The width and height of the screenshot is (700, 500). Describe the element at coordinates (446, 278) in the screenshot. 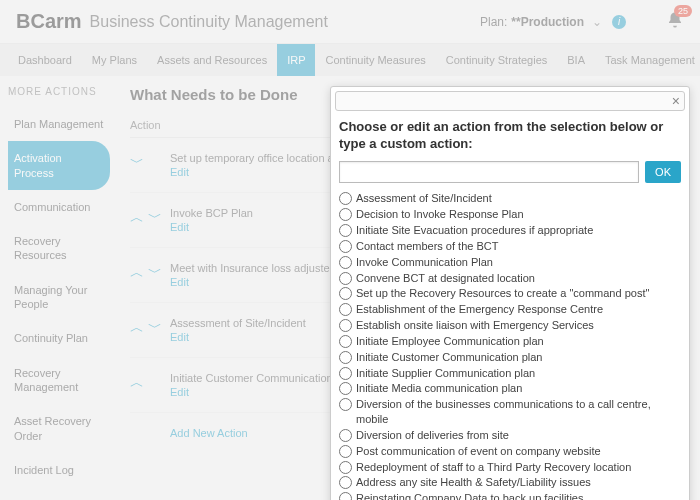

I see `option-label: Convene BCT at designated location` at that location.